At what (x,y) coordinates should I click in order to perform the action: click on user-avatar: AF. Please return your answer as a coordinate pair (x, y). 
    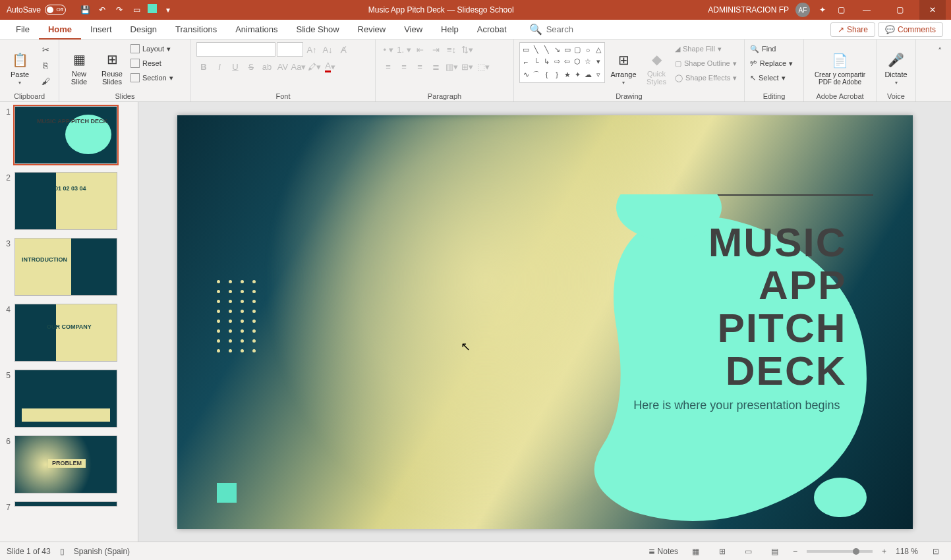
    Looking at the image, I should click on (803, 10).